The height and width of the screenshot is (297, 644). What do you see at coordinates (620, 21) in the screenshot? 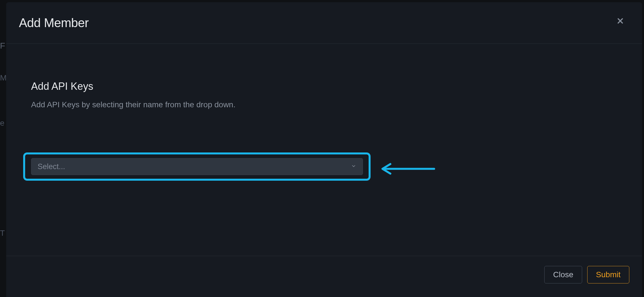
I see `close-icon` at bounding box center [620, 21].